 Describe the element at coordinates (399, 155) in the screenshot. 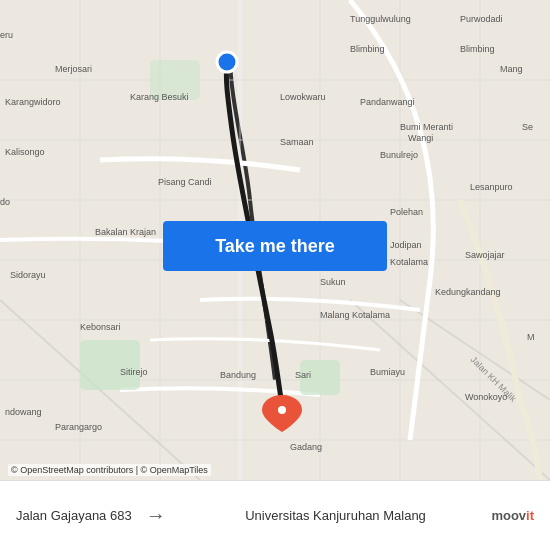

I see `svg-text: Bunulrejo` at that location.